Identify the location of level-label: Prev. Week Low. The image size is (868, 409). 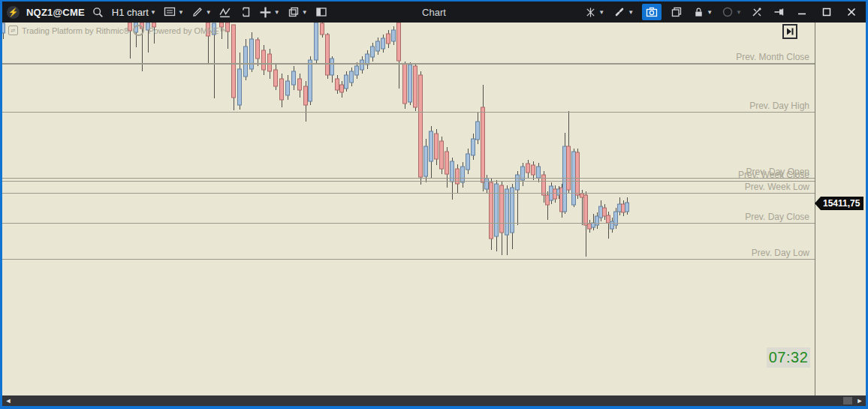
(777, 187).